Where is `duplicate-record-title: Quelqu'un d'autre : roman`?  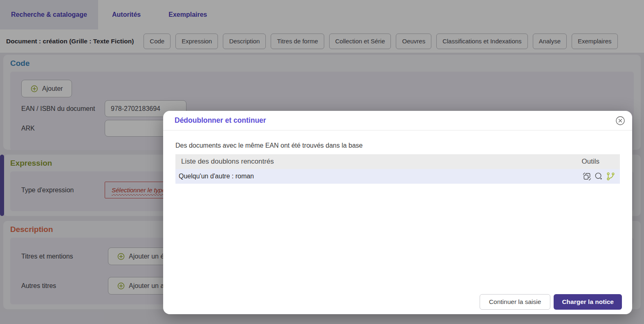
duplicate-record-title: Quelqu'un d'autre : roman is located at coordinates (216, 176).